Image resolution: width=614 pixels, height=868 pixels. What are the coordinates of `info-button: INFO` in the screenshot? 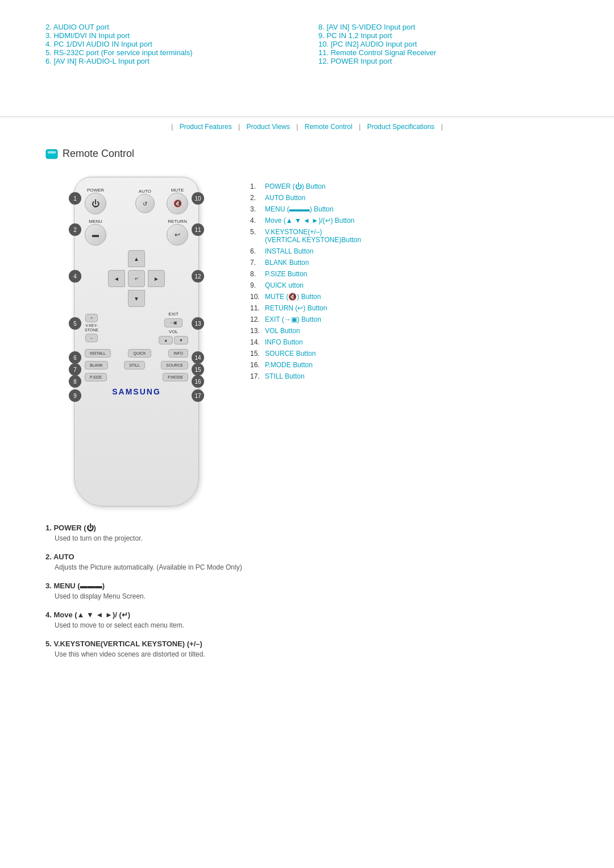 It's located at (179, 354).